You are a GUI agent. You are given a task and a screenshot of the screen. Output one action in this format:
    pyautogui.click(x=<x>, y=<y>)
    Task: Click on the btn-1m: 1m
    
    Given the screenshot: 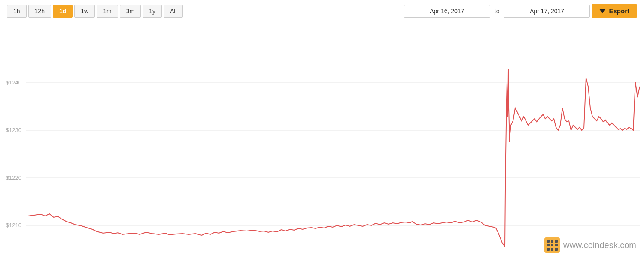 What is the action you would take?
    pyautogui.click(x=107, y=11)
    